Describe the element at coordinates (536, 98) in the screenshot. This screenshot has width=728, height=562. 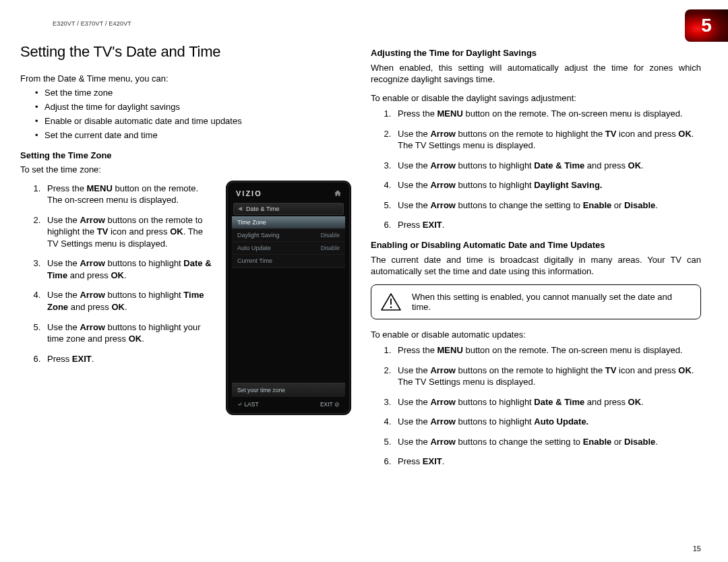
I see `daylight-lead: To enable or disable the daylight saving…` at that location.